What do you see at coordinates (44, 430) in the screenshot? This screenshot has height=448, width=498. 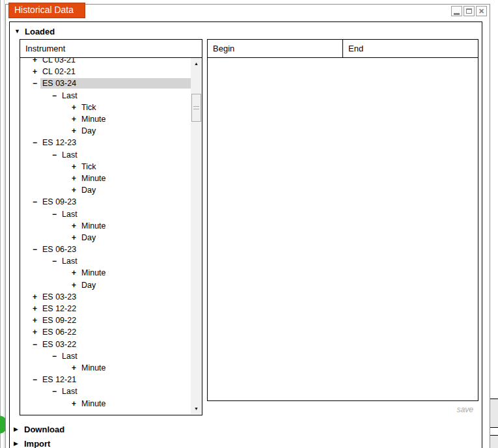 I see `expander-download-label: Download` at bounding box center [44, 430].